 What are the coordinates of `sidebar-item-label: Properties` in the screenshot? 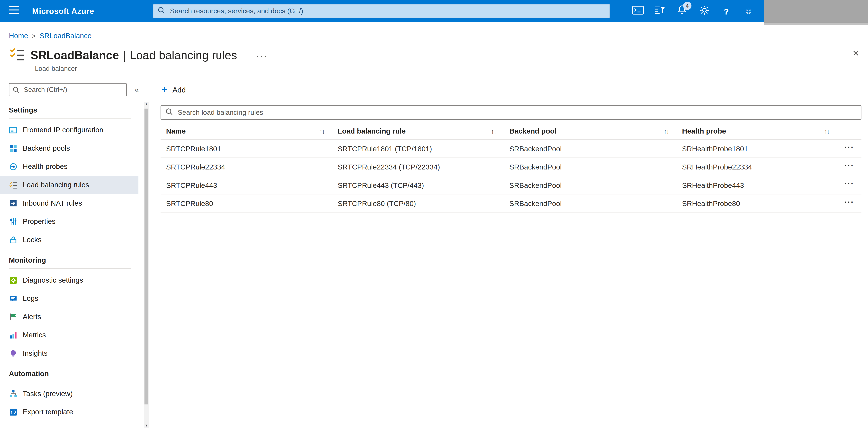 It's located at (39, 221).